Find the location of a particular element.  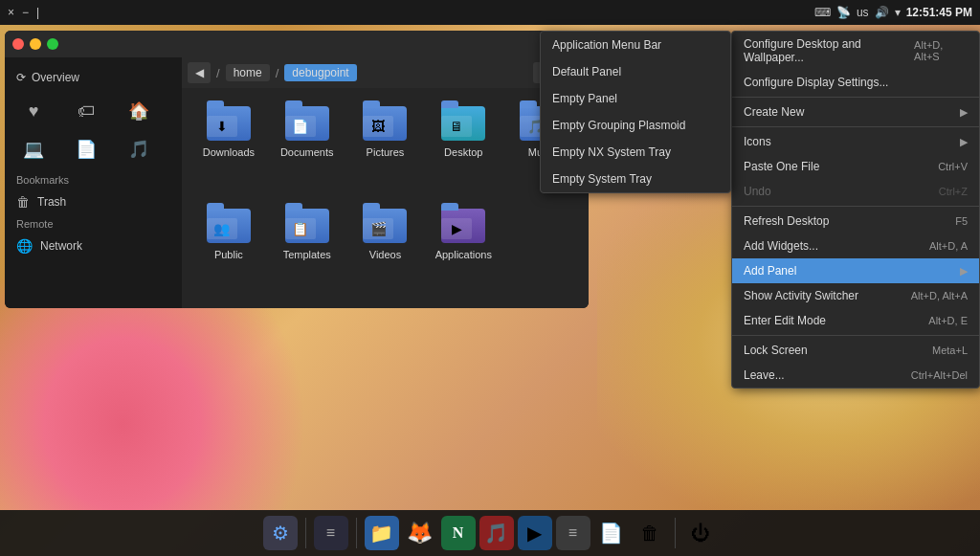

taskbar-note-icon: 📄 is located at coordinates (612, 533).